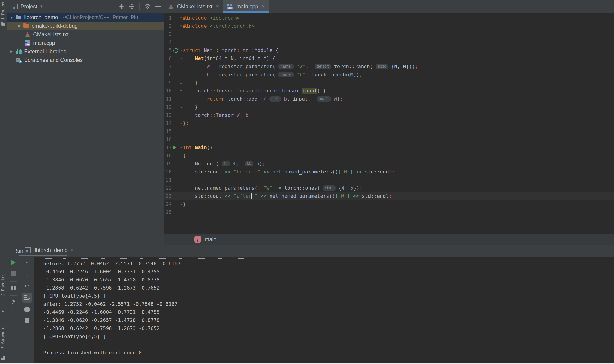 The height and width of the screenshot is (364, 614). Describe the element at coordinates (389, 67) in the screenshot. I see `code-line-7: 7 W = register_parameter( name: "W", ten…` at that location.